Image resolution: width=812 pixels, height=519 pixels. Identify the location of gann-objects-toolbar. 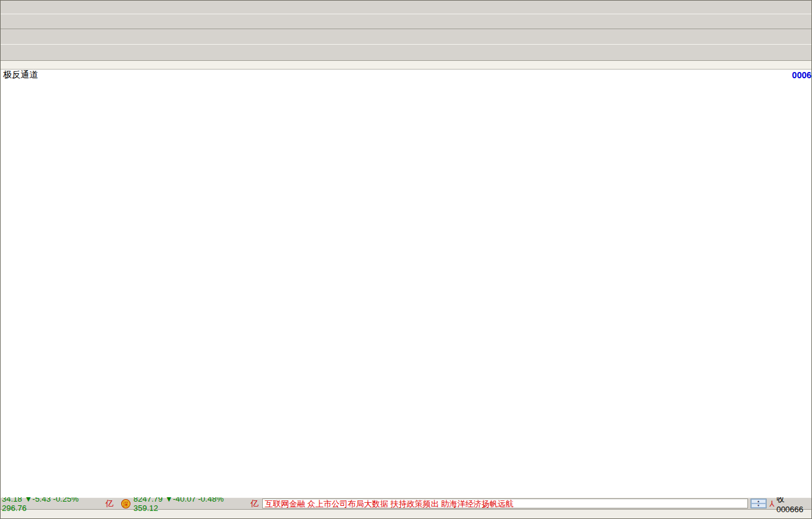
(406, 22).